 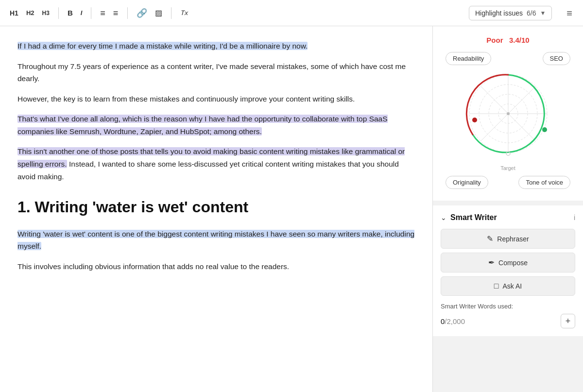 I want to click on readability-button: Readability, so click(x=468, y=58).